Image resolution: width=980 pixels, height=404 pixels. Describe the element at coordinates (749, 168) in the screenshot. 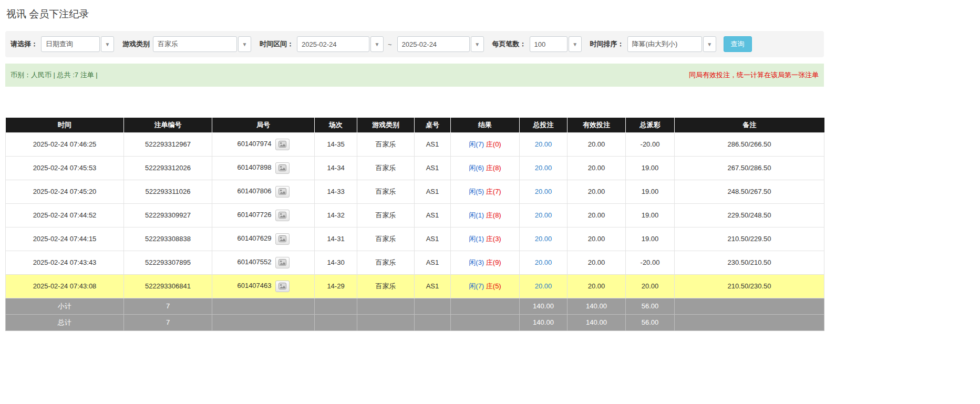

I see `cell-note: 267.50/286.50` at that location.